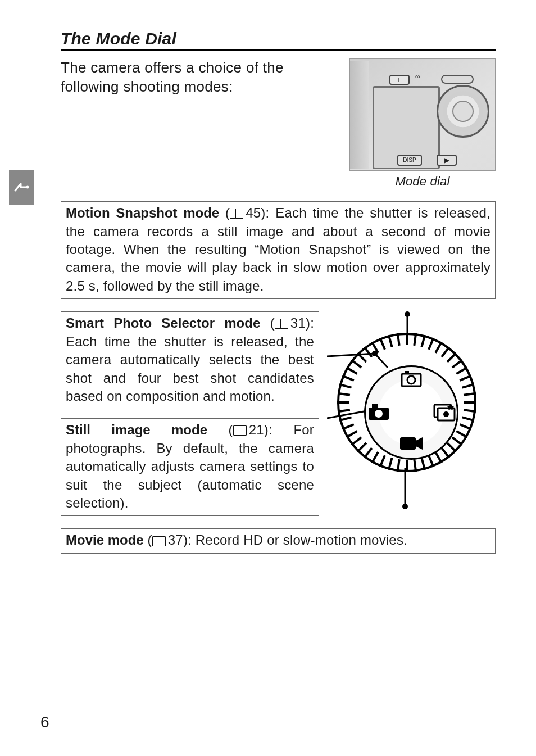  What do you see at coordinates (411, 413) in the screenshot?
I see `dial-inner` at bounding box center [411, 413].